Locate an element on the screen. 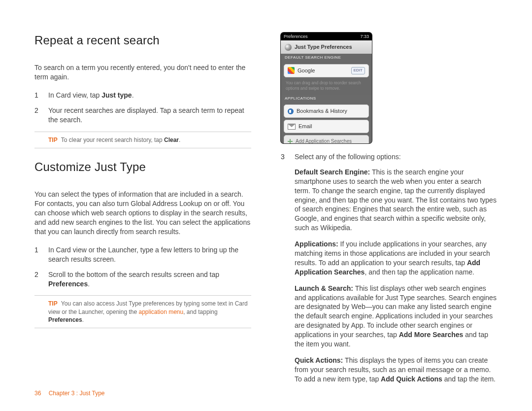 This screenshot has width=532, height=411. step-1: 1 In Card view, tap Just type. is located at coordinates (143, 96).